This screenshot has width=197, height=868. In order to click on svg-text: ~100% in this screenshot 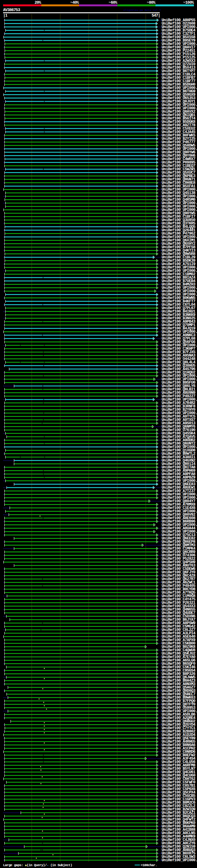, I will do `click(189, 3)`.